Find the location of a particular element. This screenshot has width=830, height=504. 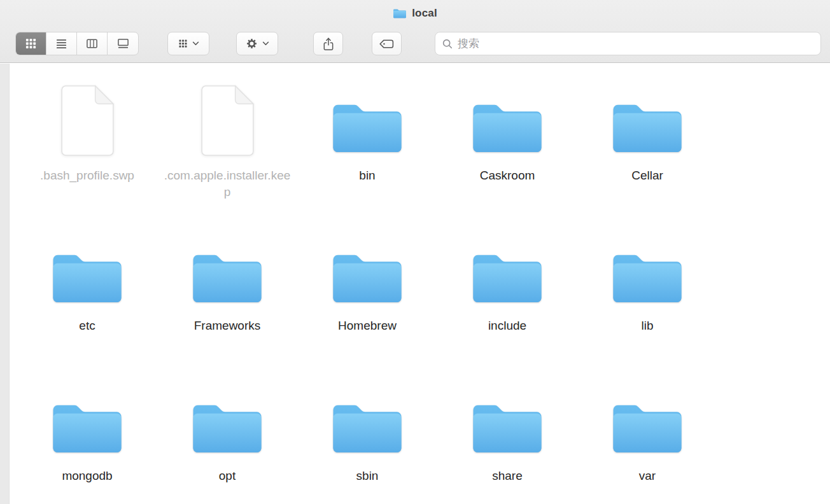

arrange-grid-icon is located at coordinates (183, 43).